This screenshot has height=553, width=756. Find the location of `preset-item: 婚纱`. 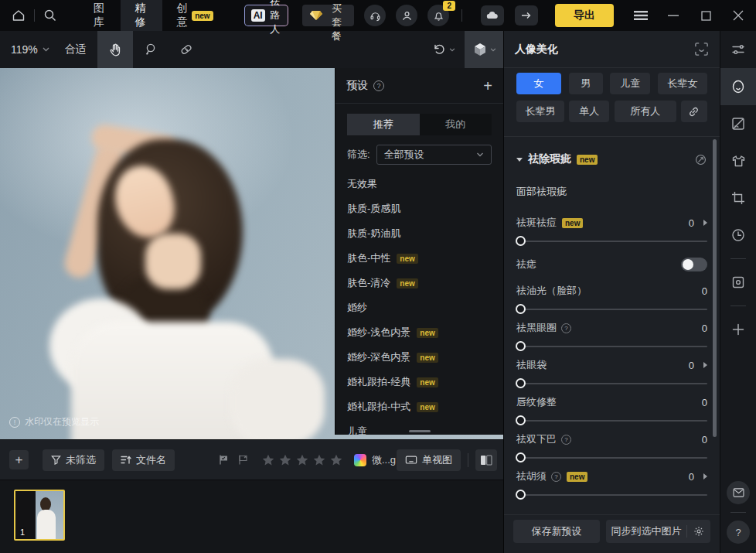

preset-item: 婚纱 is located at coordinates (419, 308).